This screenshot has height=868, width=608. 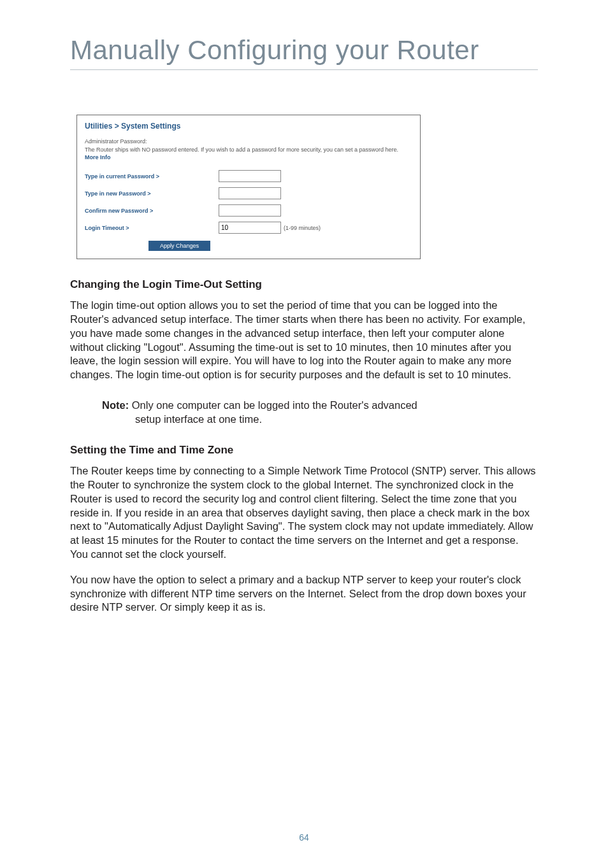 What do you see at coordinates (152, 228) in the screenshot?
I see `login-timeout-label: Login Timeout >` at bounding box center [152, 228].